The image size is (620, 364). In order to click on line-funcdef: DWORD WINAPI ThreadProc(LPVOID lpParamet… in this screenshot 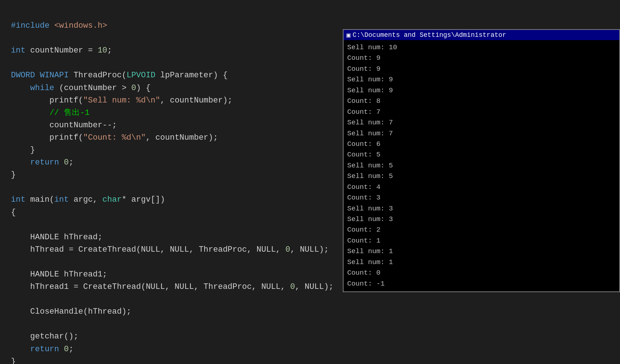, I will do `click(119, 75)`.